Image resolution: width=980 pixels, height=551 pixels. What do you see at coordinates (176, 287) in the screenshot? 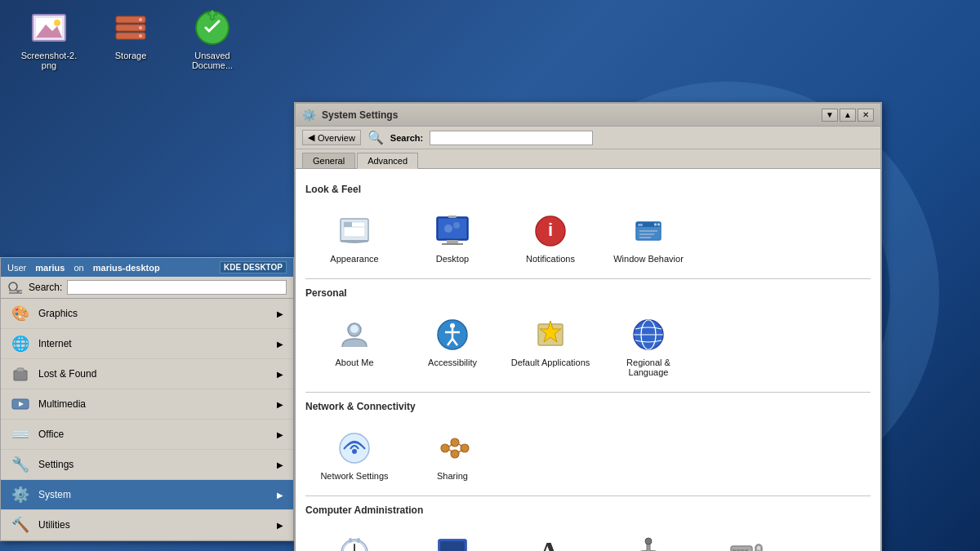
I see `search-input-menu` at bounding box center [176, 287].